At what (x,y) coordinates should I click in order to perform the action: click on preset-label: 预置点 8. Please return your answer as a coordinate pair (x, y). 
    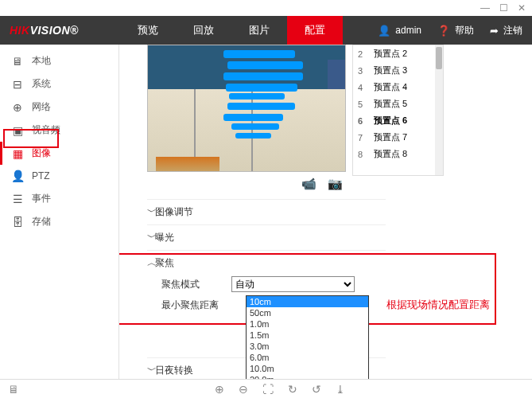
    Looking at the image, I should click on (390, 154).